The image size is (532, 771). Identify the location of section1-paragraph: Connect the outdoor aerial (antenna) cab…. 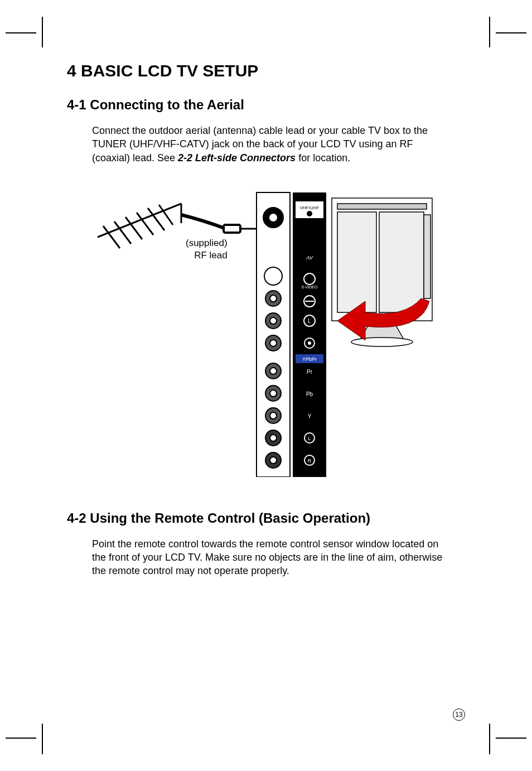
(270, 144).